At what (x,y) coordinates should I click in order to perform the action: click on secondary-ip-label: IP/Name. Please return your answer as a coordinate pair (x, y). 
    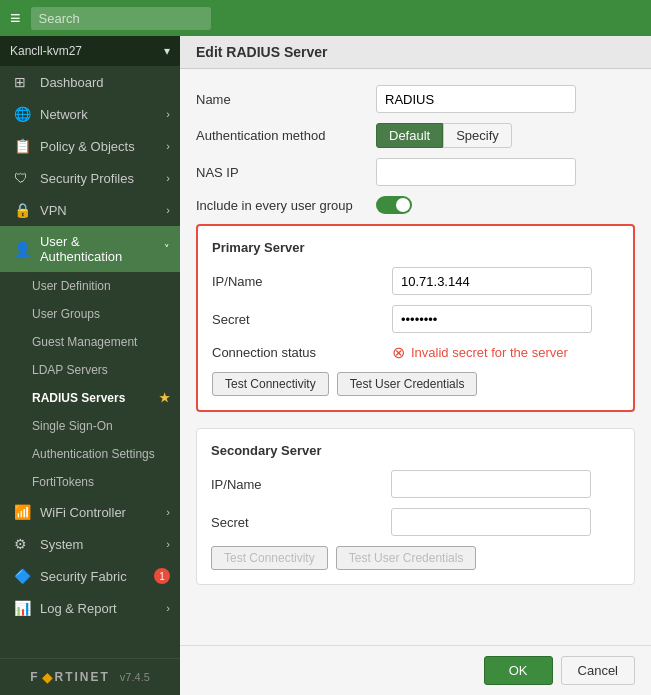
    Looking at the image, I should click on (301, 484).